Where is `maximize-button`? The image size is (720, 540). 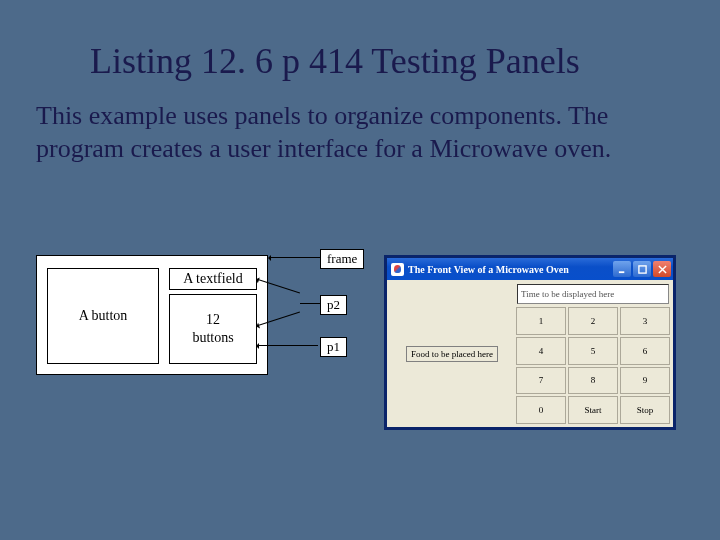 maximize-button is located at coordinates (642, 269).